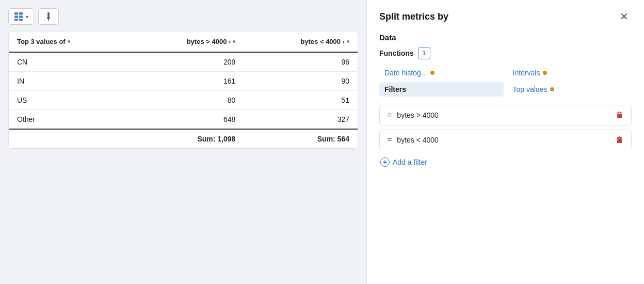  I want to click on row-label: US, so click(69, 100).